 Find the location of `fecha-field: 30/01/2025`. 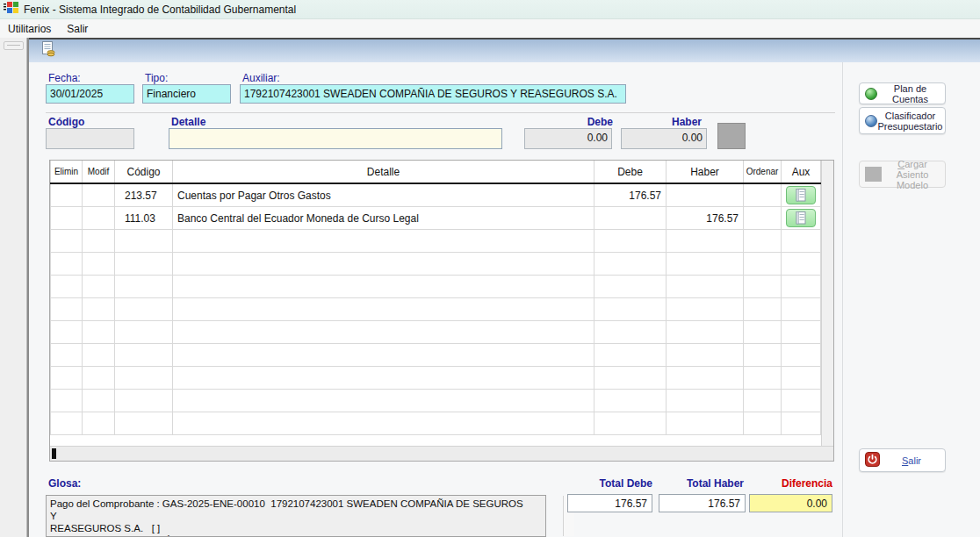

fecha-field: 30/01/2025 is located at coordinates (90, 94).